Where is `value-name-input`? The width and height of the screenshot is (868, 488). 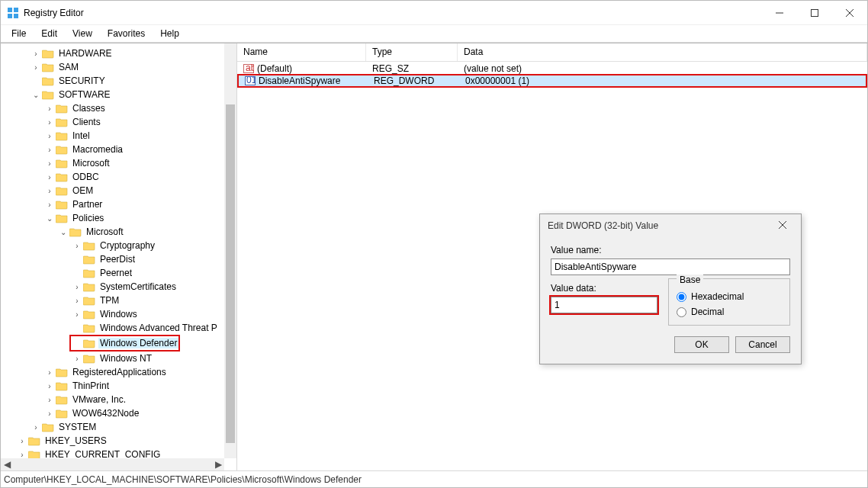 value-name-input is located at coordinates (670, 267).